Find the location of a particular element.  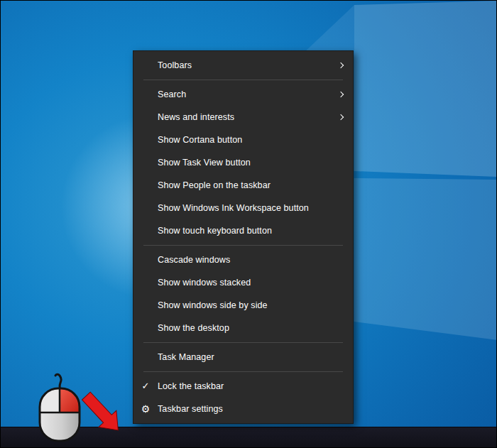

menu-item-search: Search is located at coordinates (243, 94).